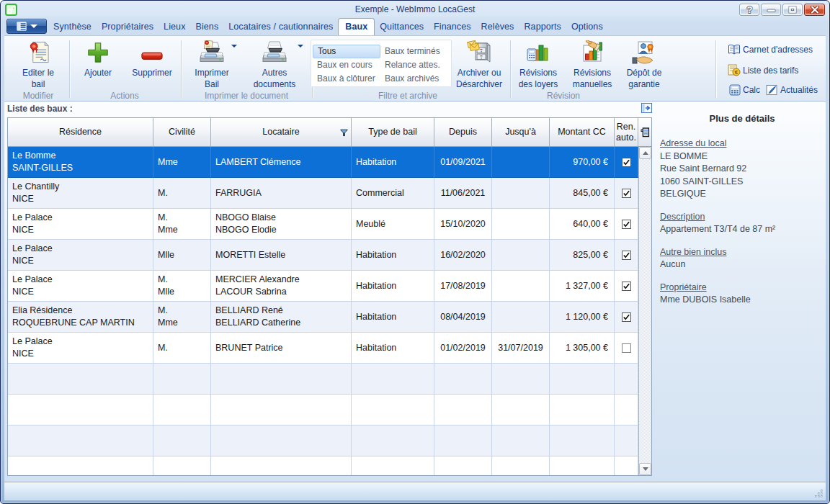 The width and height of the screenshot is (830, 504). What do you see at coordinates (174, 27) in the screenshot?
I see `tab-lieux: Lieux` at bounding box center [174, 27].